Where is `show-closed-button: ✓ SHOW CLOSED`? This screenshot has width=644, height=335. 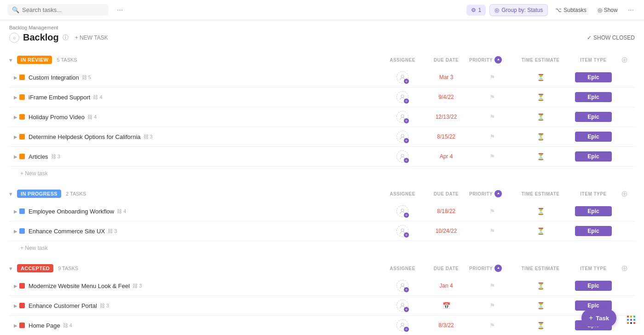 show-closed-button: ✓ SHOW CLOSED is located at coordinates (611, 38).